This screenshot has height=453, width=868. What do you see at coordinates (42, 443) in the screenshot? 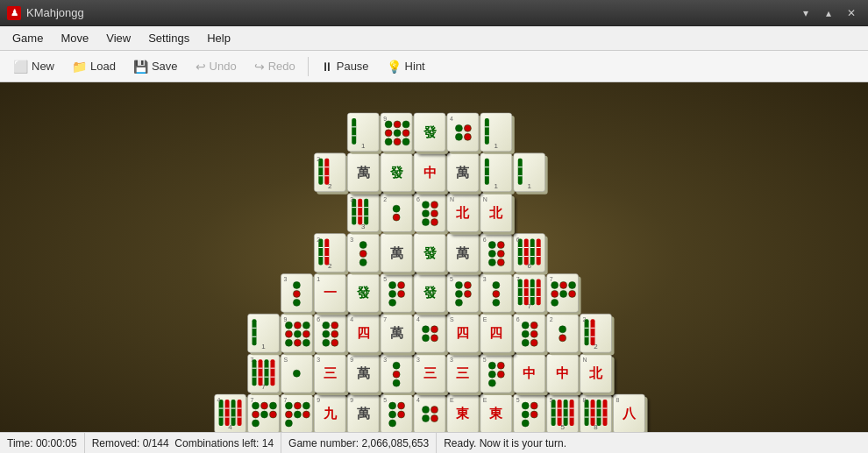
I see `time-section: Time: 00:00:05` at bounding box center [42, 443].